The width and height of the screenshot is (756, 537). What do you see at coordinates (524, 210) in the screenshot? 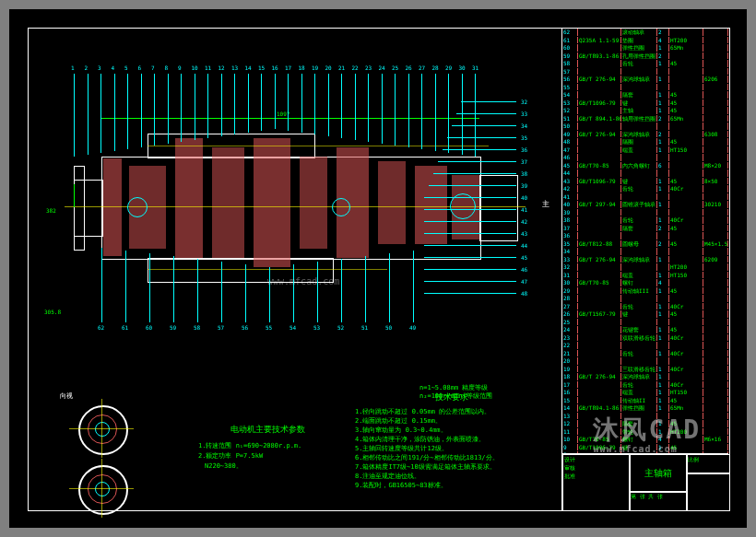
I see `part-number: 41` at bounding box center [524, 210].